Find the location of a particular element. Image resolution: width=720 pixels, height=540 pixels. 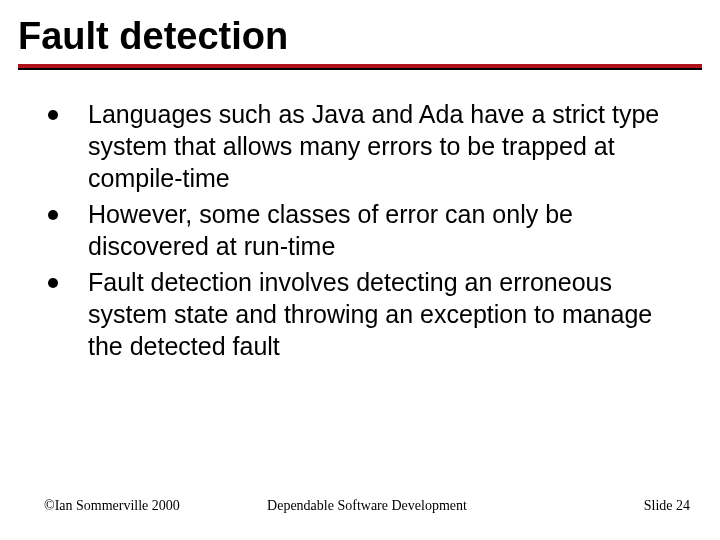

footer-slide-number: Slide 24 is located at coordinates (667, 506).